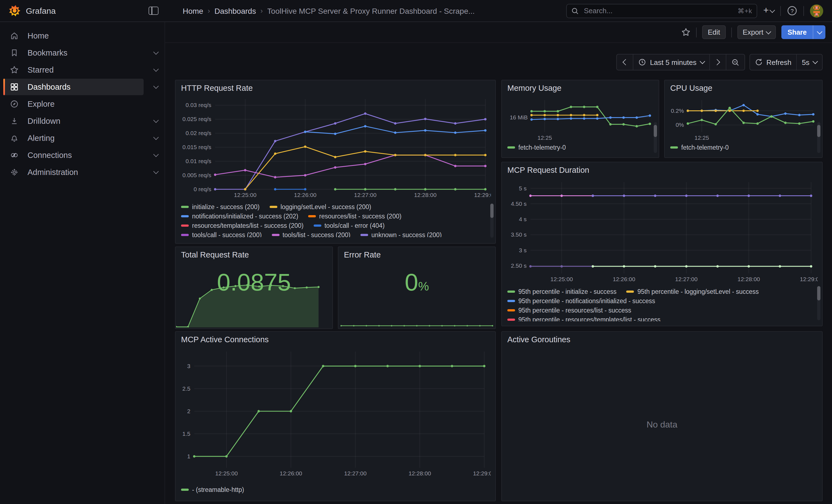  What do you see at coordinates (74, 104) in the screenshot?
I see `sidebar-item-explore: Explore` at bounding box center [74, 104].